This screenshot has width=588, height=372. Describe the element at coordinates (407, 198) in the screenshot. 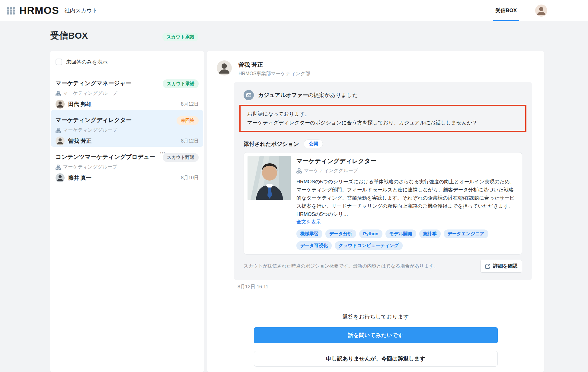

I see `position-description: HRMOSの5つのシリーズにおける単体戦略のさらなる実行強度の向上とオールイン実…` at that location.